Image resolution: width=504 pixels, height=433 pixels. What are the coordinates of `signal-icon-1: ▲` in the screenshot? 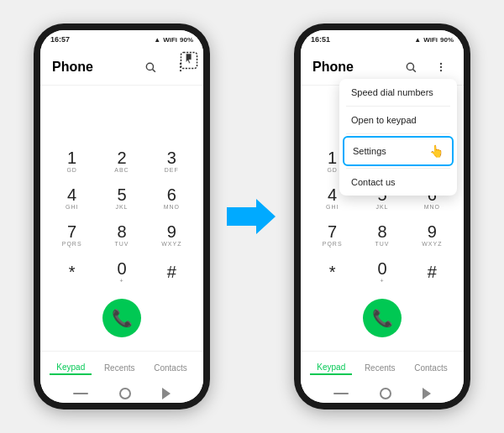 It's located at (157, 40).